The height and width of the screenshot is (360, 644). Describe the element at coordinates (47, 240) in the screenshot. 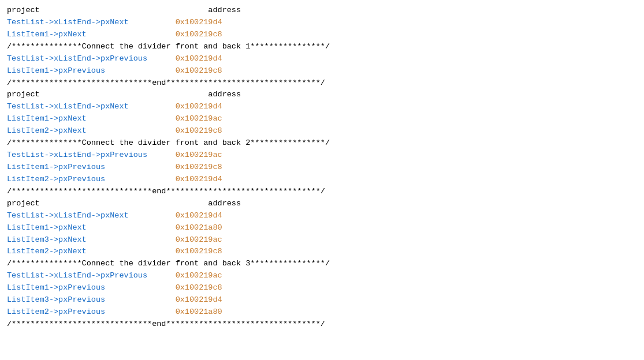

I see `code-identifier: ListItem3->pxNext` at that location.